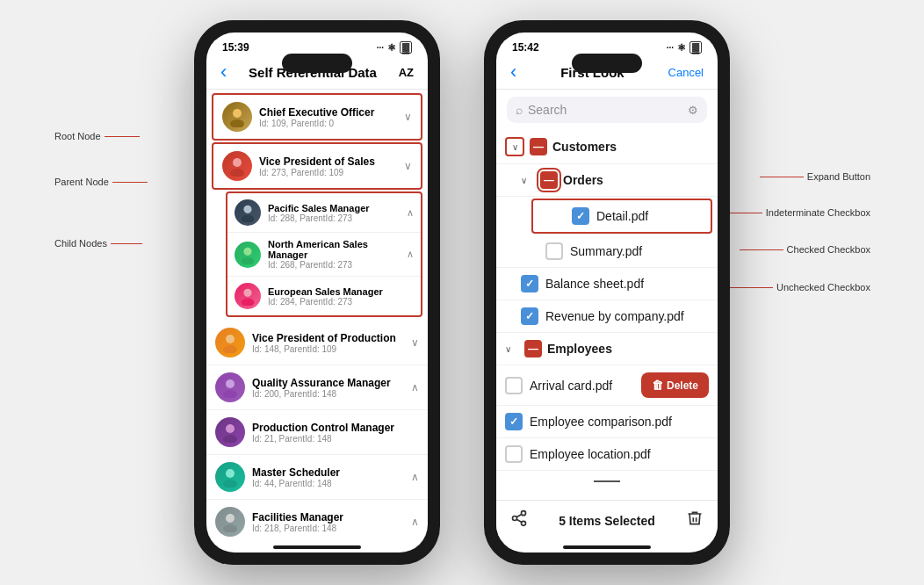 This screenshot has height=585, width=924. I want to click on tree-item-nasm: North American Sales Manager Id: 268, Pa…, so click(324, 255).